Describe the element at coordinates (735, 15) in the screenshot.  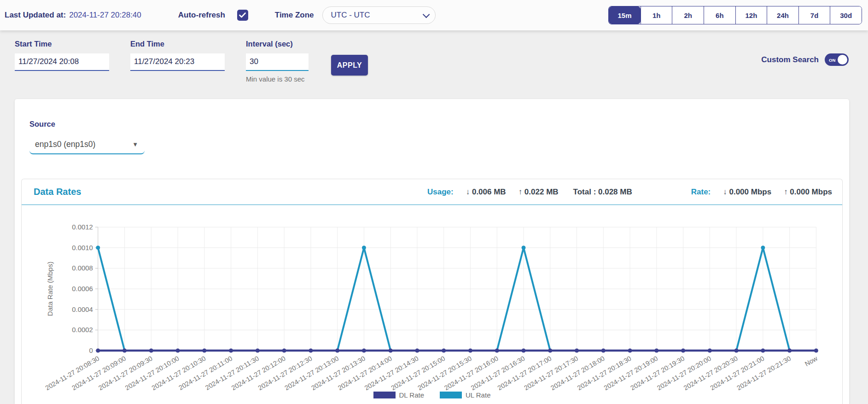
I see `time-range-button-group: 15m1h2h6h12h24h7d30d` at that location.